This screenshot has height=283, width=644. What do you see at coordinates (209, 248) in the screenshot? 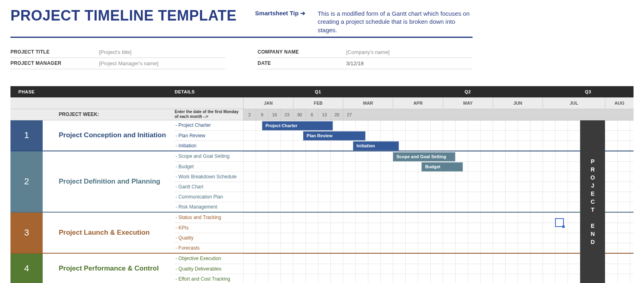
I see `phase-detail: - Forecasts` at bounding box center [209, 248].